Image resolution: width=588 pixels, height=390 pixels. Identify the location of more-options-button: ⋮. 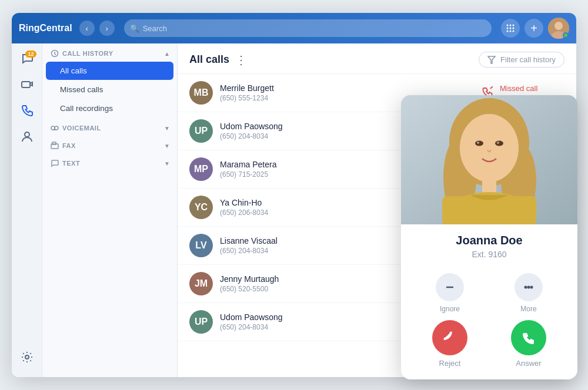
(241, 60).